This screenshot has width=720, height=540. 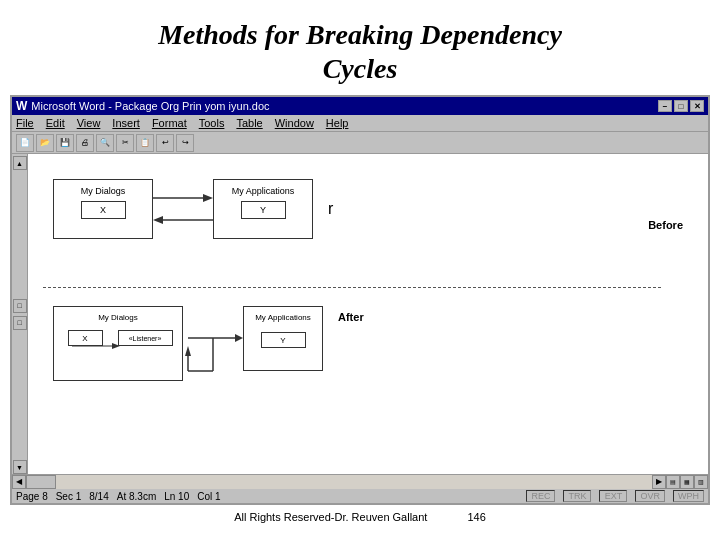 What do you see at coordinates (294, 123) in the screenshot?
I see `menu-window: Window` at bounding box center [294, 123].